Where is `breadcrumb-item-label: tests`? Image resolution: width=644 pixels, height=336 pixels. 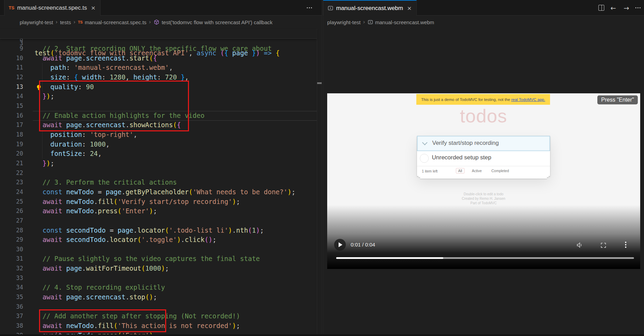
breadcrumb-item-label: tests is located at coordinates (66, 22).